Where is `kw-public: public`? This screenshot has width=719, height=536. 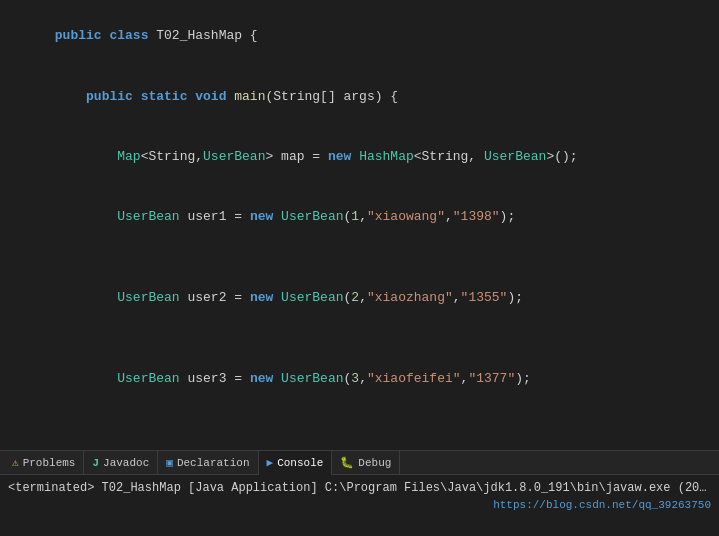
kw-public: public is located at coordinates (114, 96).